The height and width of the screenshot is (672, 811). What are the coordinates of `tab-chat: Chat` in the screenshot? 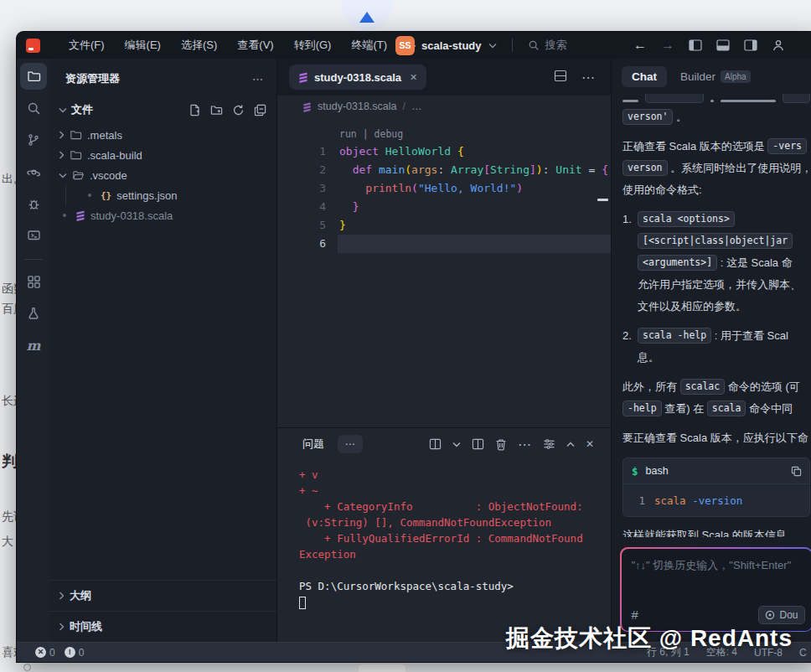 It's located at (644, 77).